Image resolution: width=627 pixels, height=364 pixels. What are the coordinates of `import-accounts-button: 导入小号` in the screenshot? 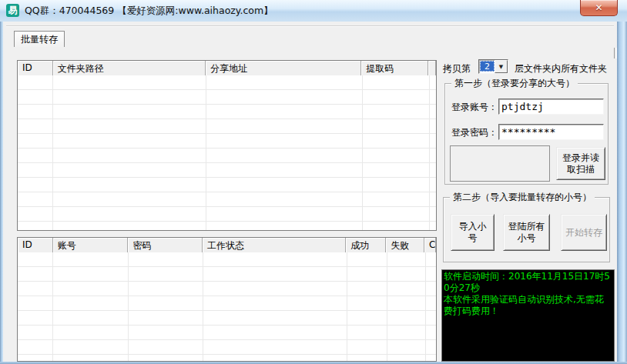 It's located at (473, 232).